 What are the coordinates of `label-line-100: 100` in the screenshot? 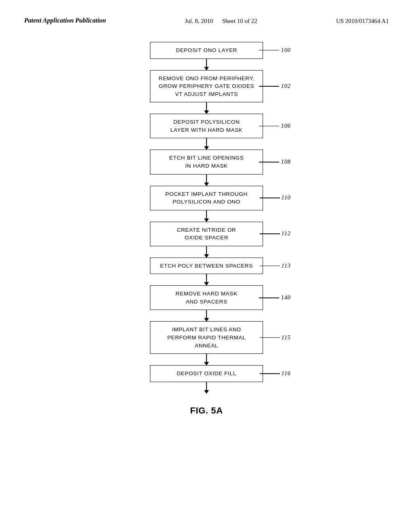 It's located at (275, 50).